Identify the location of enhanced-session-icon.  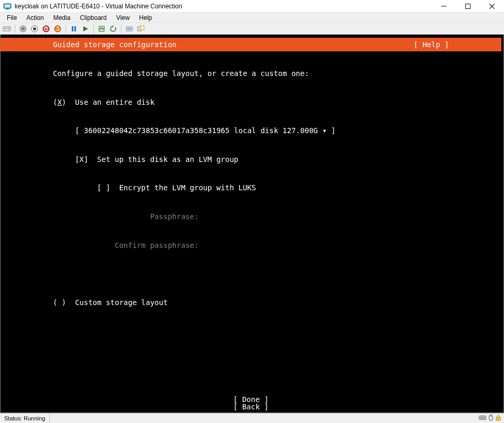
(129, 29).